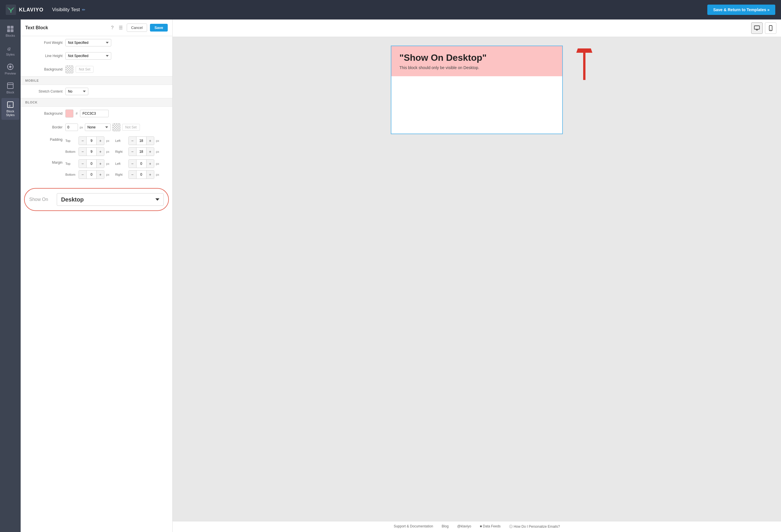 Image resolution: width=781 pixels, height=532 pixels. What do you see at coordinates (71, 152) in the screenshot?
I see `padding-bottom-label: Bottom` at bounding box center [71, 152].